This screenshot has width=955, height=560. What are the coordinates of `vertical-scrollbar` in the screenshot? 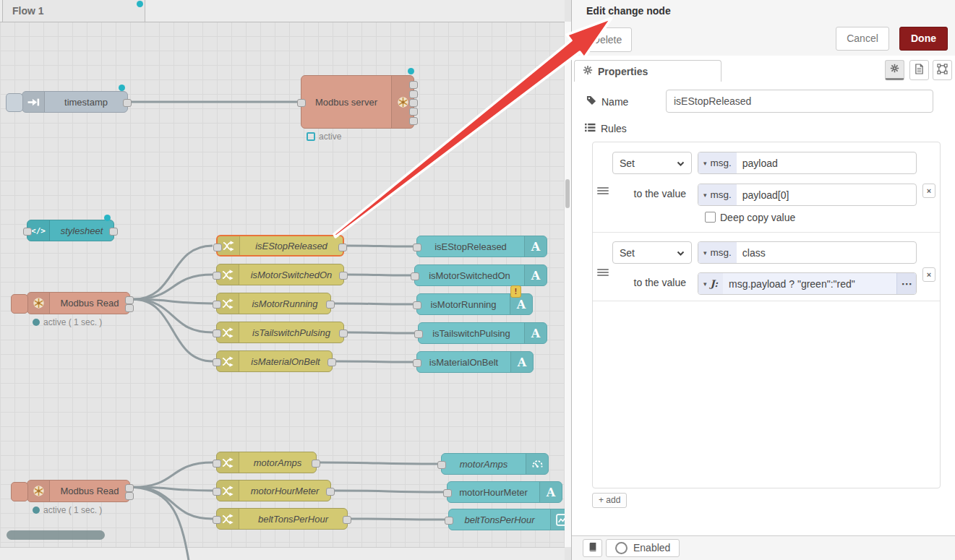 It's located at (568, 285).